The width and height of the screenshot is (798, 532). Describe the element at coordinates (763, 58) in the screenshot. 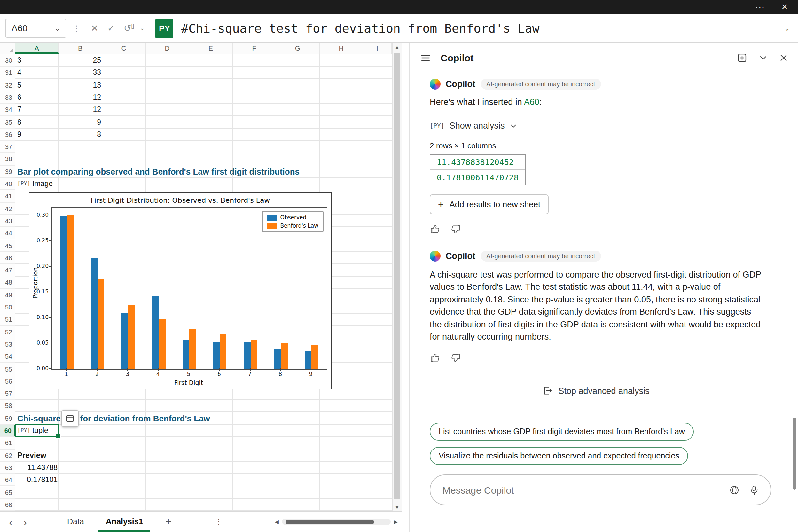

I see `collapse-chevron-icon` at that location.